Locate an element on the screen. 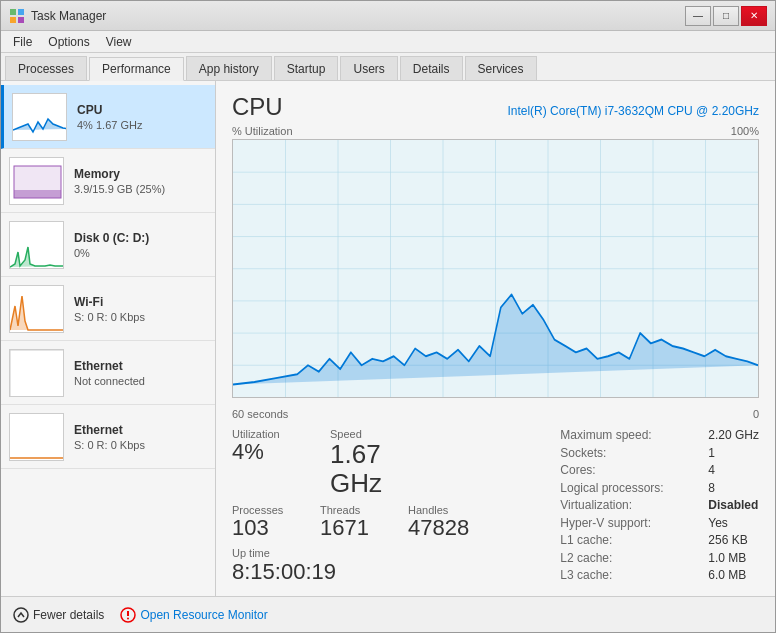 This screenshot has width=776, height=633. virt-label: Virtualization: is located at coordinates (630, 506).